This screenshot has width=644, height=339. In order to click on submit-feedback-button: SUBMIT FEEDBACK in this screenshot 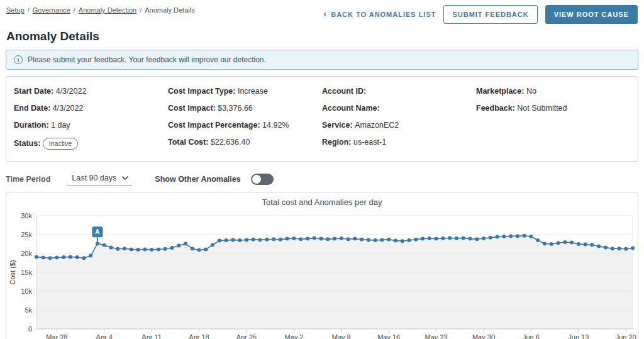, I will do `click(491, 14)`.